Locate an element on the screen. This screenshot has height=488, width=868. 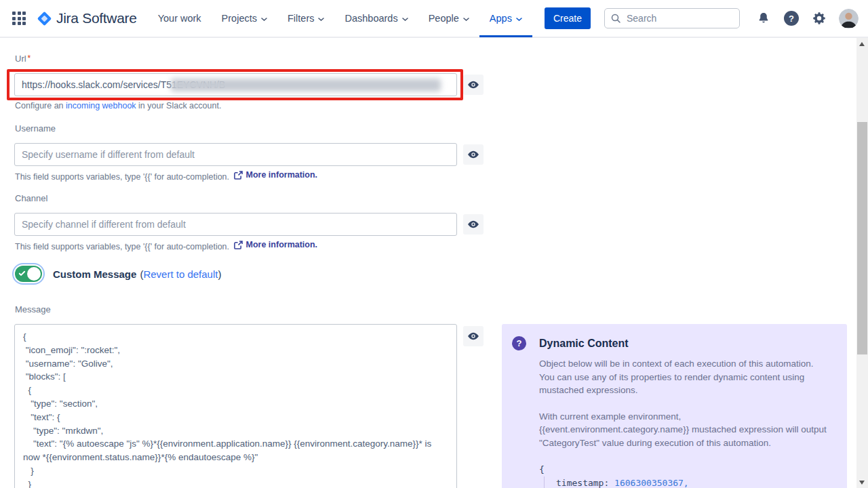
custom-message-toggle is located at coordinates (28, 274).